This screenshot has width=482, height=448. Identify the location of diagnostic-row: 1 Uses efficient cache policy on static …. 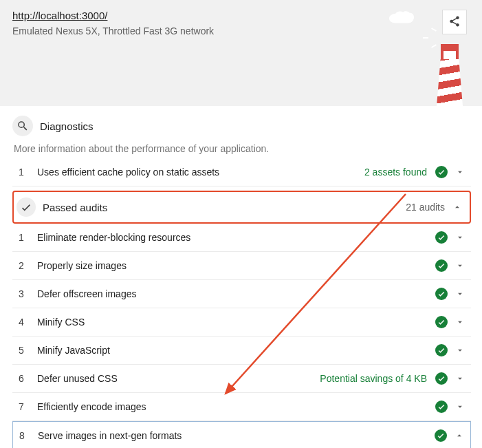
(242, 172).